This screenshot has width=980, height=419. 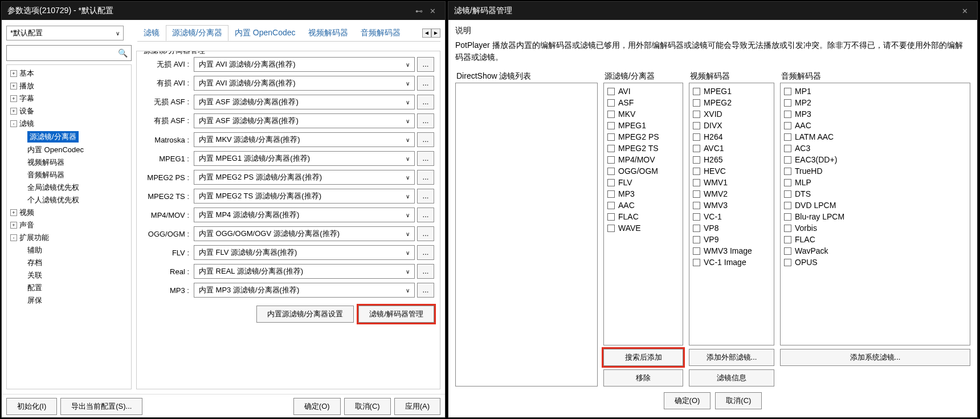 I want to click on tree-item: +设备, so click(x=69, y=111).